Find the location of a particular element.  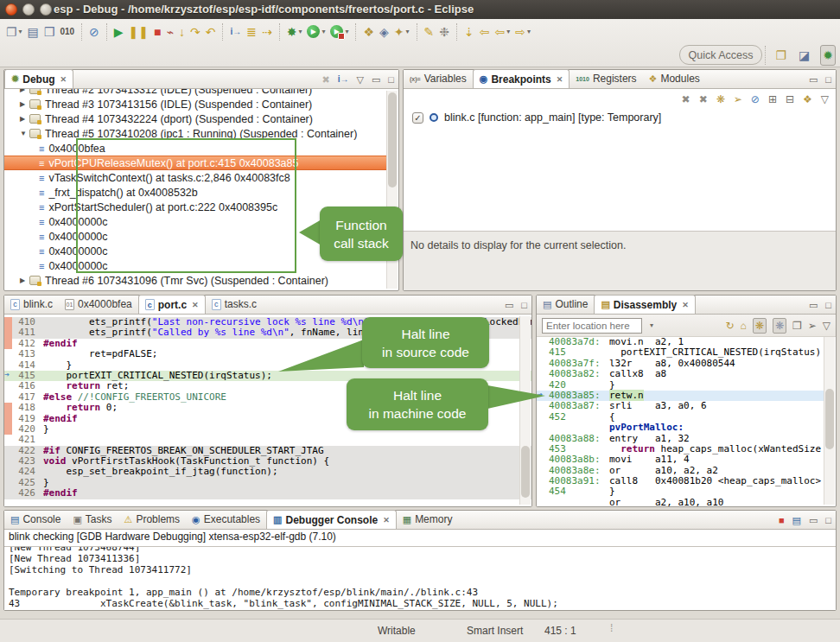

debug-thread-row: ▼Thread #5 1073410208 (ipc1 : Running) (… is located at coordinates (195, 133).